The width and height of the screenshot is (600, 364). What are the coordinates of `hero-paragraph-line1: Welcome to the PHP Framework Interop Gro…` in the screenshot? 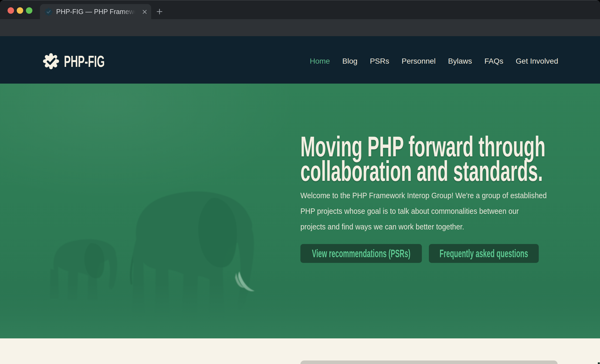 It's located at (424, 195).